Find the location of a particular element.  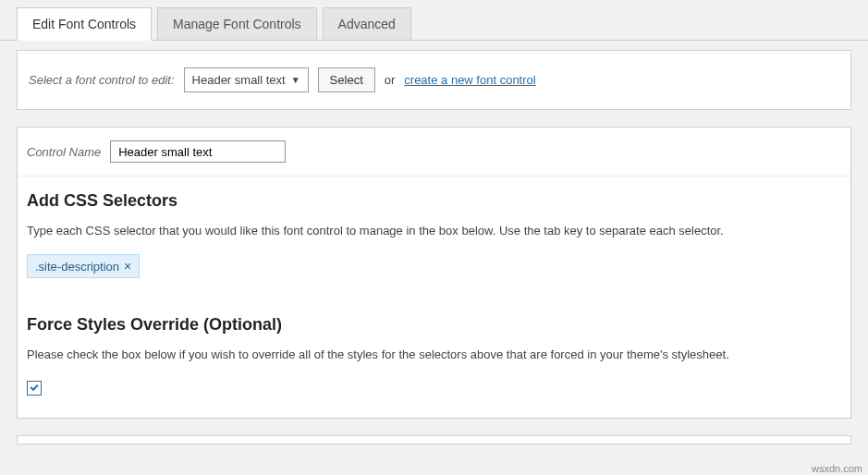

tab-edit-font-controls: Edit Font Controls is located at coordinates (84, 24).